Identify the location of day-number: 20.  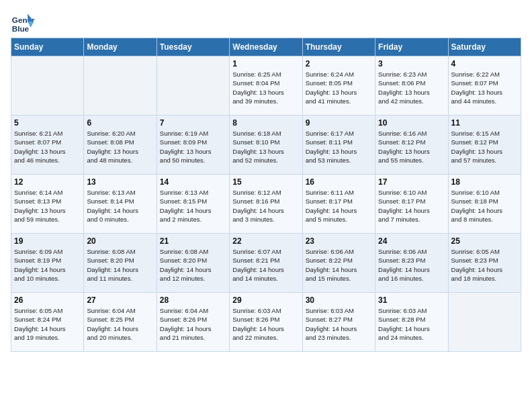
(120, 241).